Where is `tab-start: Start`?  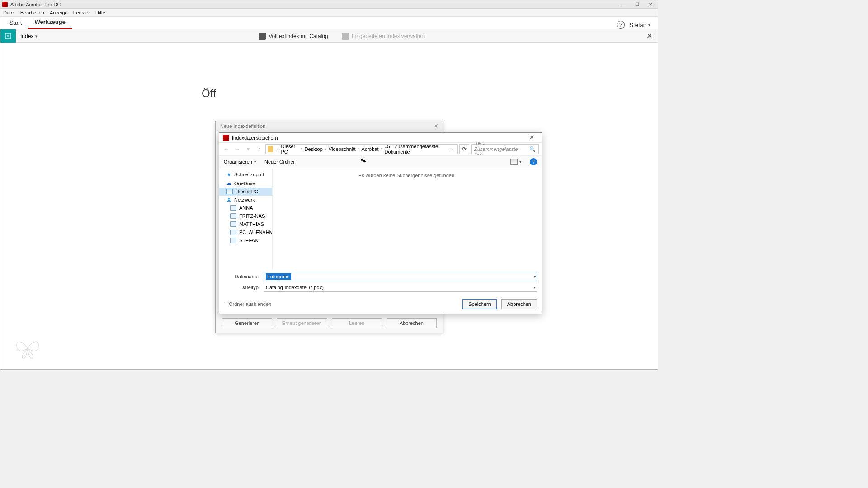 tab-start: Start is located at coordinates (15, 23).